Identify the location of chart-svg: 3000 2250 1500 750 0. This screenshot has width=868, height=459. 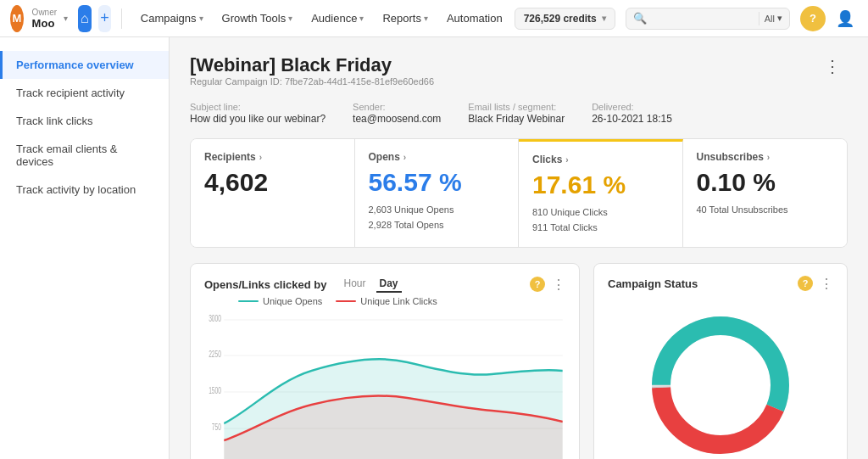
(385, 386).